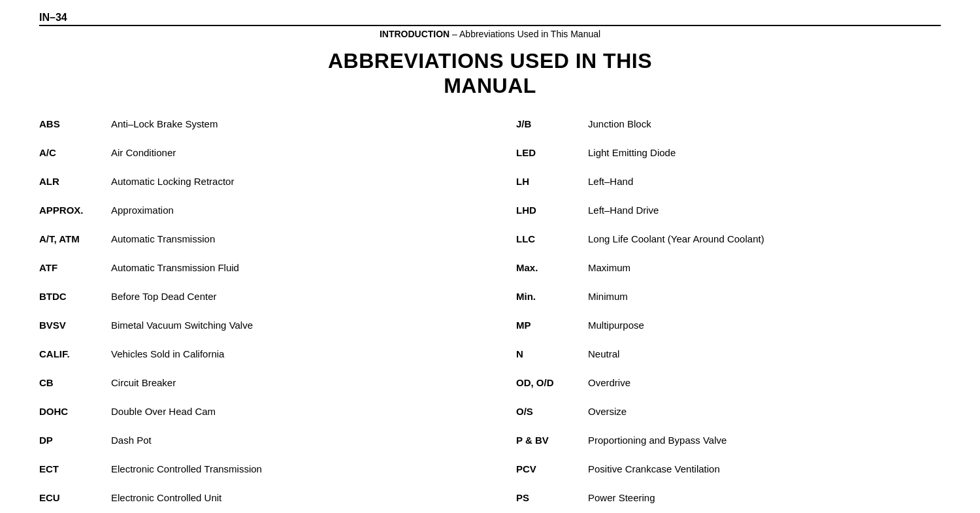  Describe the element at coordinates (287, 439) in the screenshot. I see `abbrev-desc: Dash Pot` at that location.